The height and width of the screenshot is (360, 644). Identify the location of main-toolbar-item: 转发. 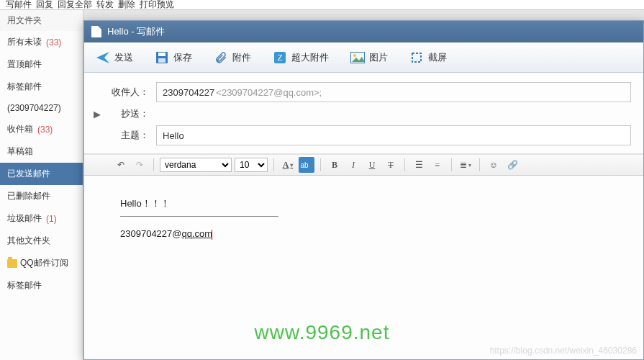
(105, 5).